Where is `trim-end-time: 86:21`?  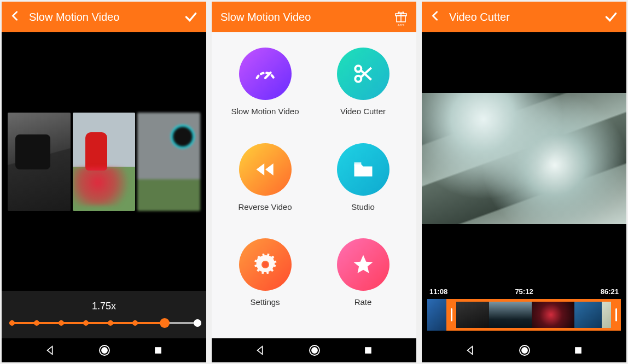 trim-end-time: 86:21 is located at coordinates (609, 292).